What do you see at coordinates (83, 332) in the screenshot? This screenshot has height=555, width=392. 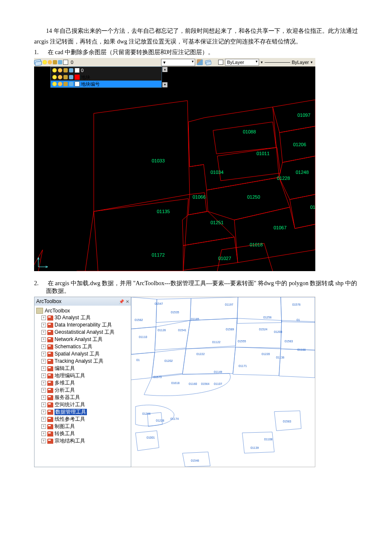 I see `toolbox-node: +Geostatistical Analyst 工具` at bounding box center [83, 332].